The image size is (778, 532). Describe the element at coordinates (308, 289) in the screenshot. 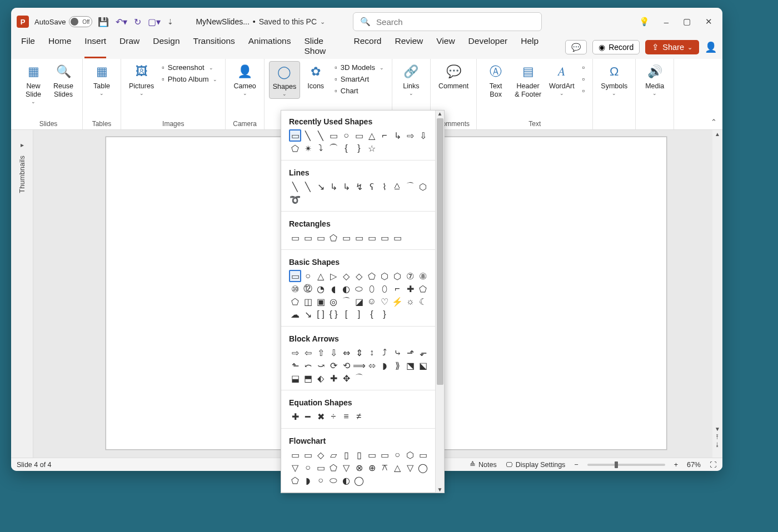

I see `shape-item: ⑫` at that location.